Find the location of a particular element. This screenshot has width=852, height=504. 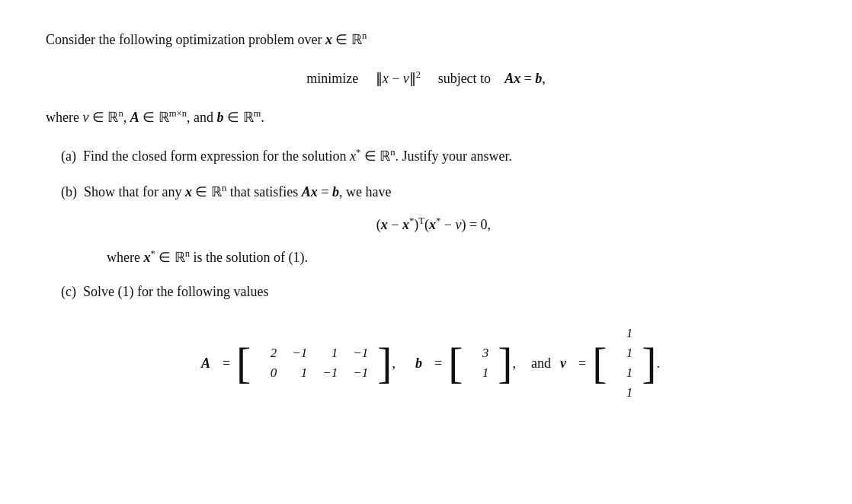

matrix-v-inner: 1 1 1 1 is located at coordinates (624, 363).